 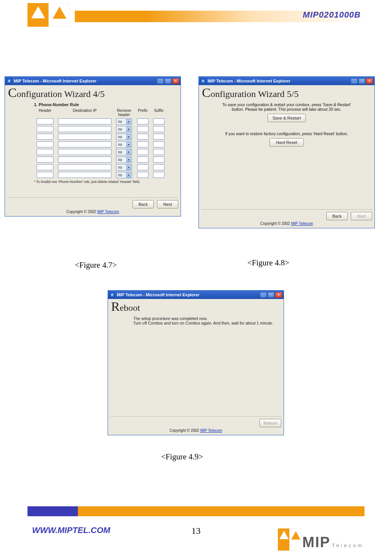 I want to click on figure-4-7-window: MIP Telecom - Microsoft Internet Explore…, so click(x=93, y=147).